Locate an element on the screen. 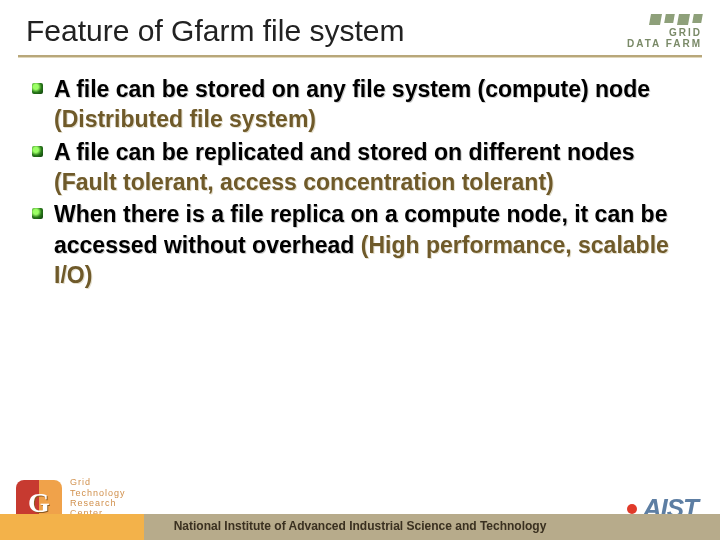 Image resolution: width=720 pixels, height=540 pixels. slide-header: Feature of Gfarm file system GRID DATA F… is located at coordinates (360, 28).